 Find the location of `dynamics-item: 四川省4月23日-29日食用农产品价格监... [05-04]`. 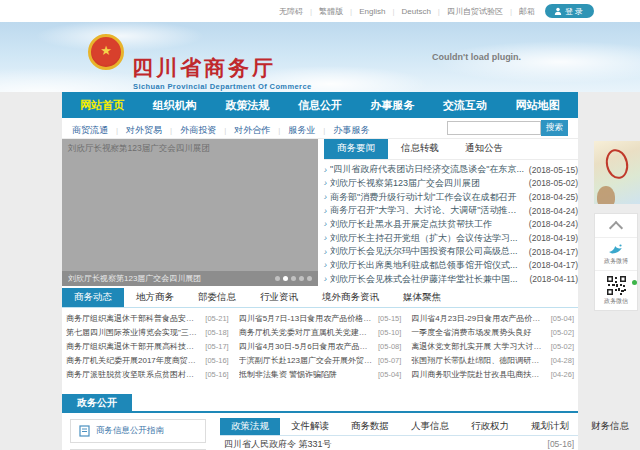

dynamics-item: 四川省4月23日-29日食用农产品价格监... [05-04] is located at coordinates (492, 318).